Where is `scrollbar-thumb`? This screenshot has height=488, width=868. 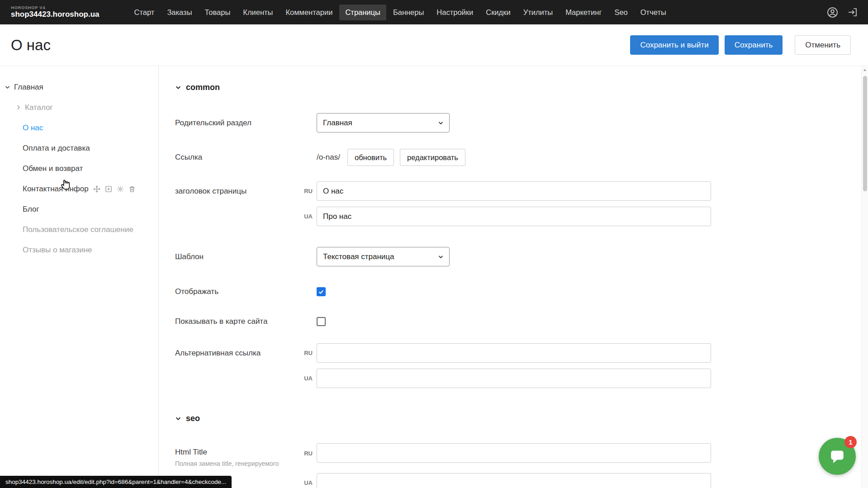
scrollbar-thumb is located at coordinates (865, 134).